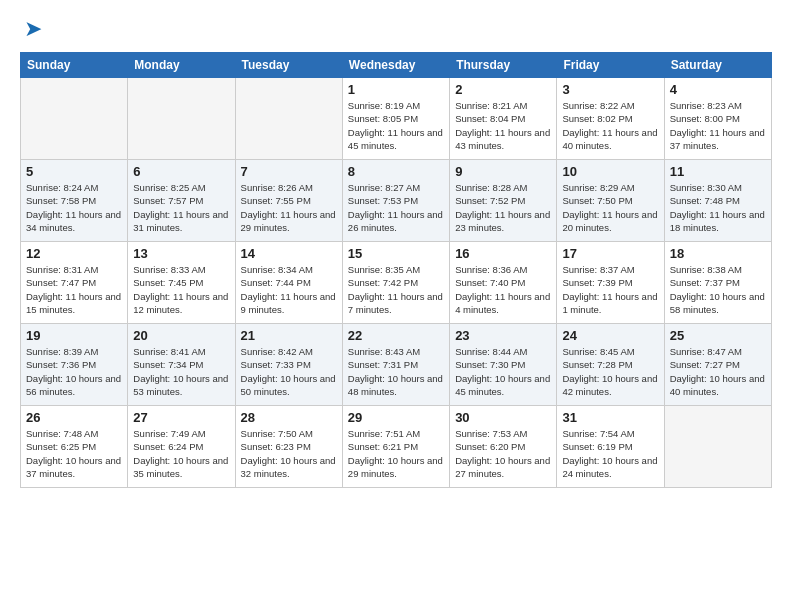  Describe the element at coordinates (33, 29) in the screenshot. I see `logo-bird-icon: ➤` at that location.